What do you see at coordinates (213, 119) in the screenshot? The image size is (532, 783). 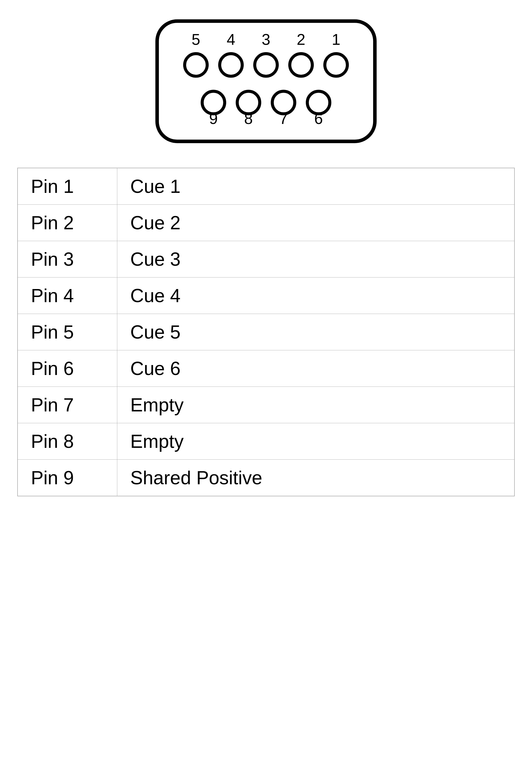 I see `svg-text: 9` at bounding box center [213, 119].